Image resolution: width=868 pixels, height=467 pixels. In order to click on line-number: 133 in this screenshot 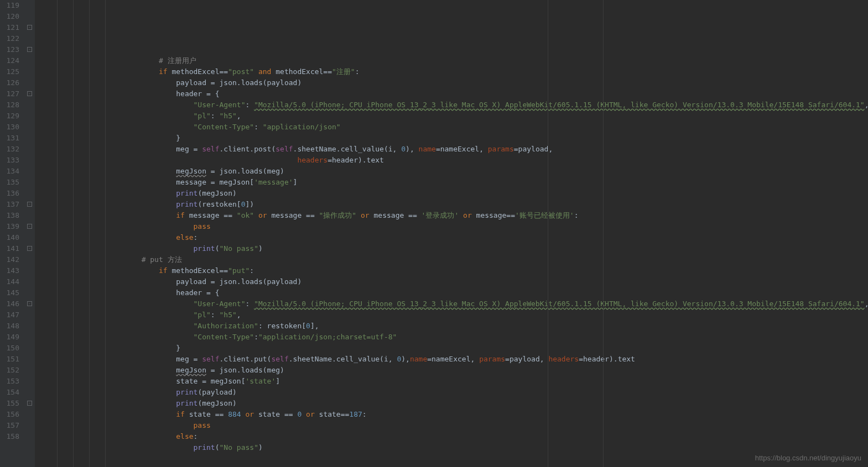, I will do `click(12, 160)`.